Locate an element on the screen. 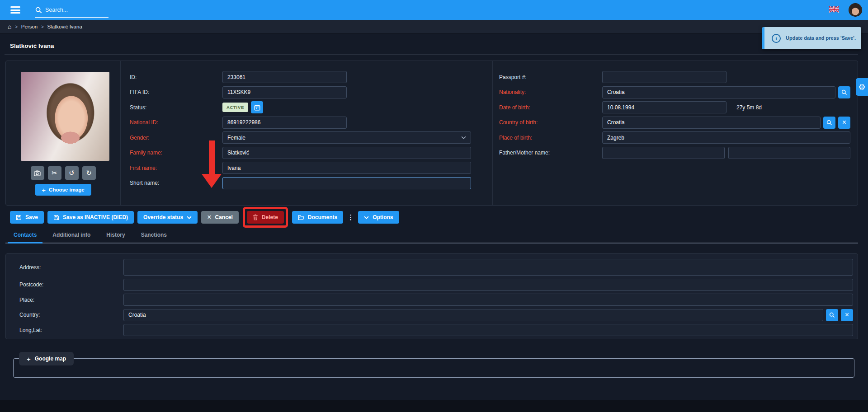 Image resolution: width=868 pixels, height=412 pixels. user-avatar is located at coordinates (855, 10).